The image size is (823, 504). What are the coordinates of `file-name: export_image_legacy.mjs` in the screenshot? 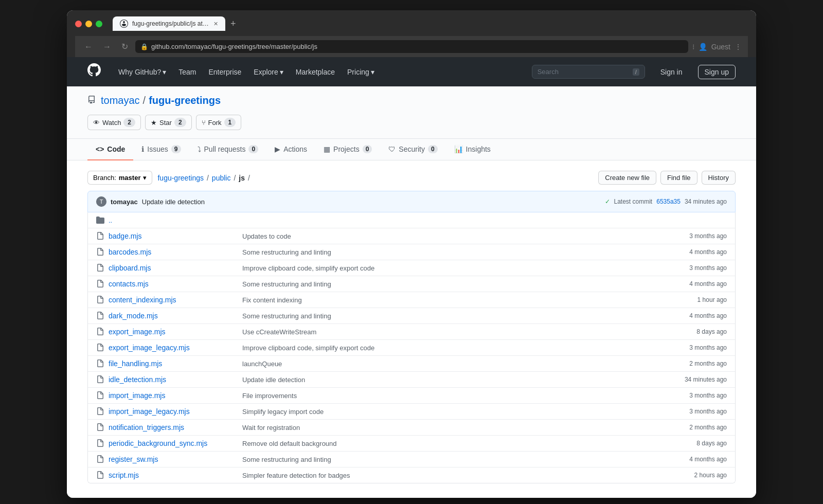 It's located at (175, 348).